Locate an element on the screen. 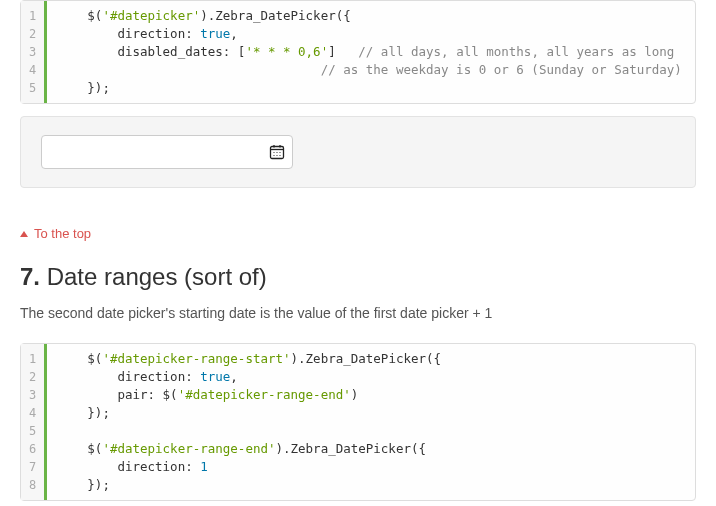 This screenshot has height=506, width=716. section-heading: 7. Date ranges (sort of) is located at coordinates (358, 277).